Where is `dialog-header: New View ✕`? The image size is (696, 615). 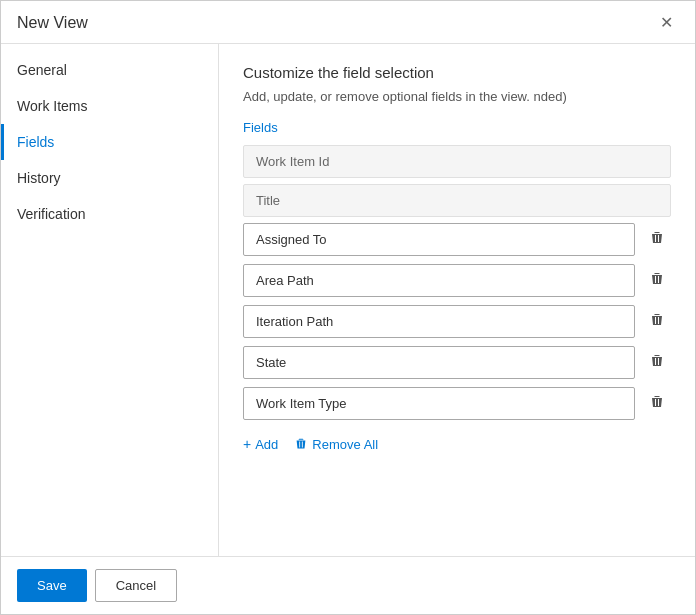 dialog-header: New View ✕ is located at coordinates (348, 22).